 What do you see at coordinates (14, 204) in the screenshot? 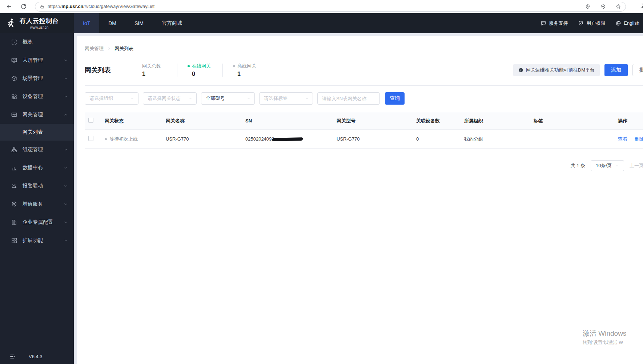
I see `gem-shield-icon` at bounding box center [14, 204].